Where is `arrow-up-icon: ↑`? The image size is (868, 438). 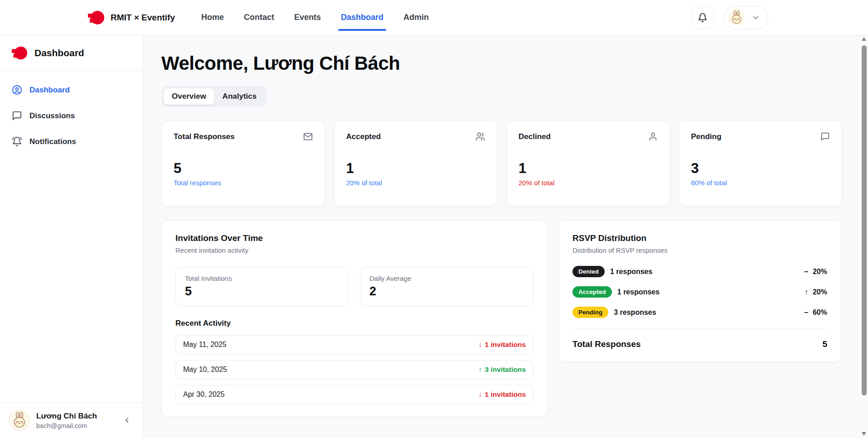
arrow-up-icon: ↑ is located at coordinates (480, 370).